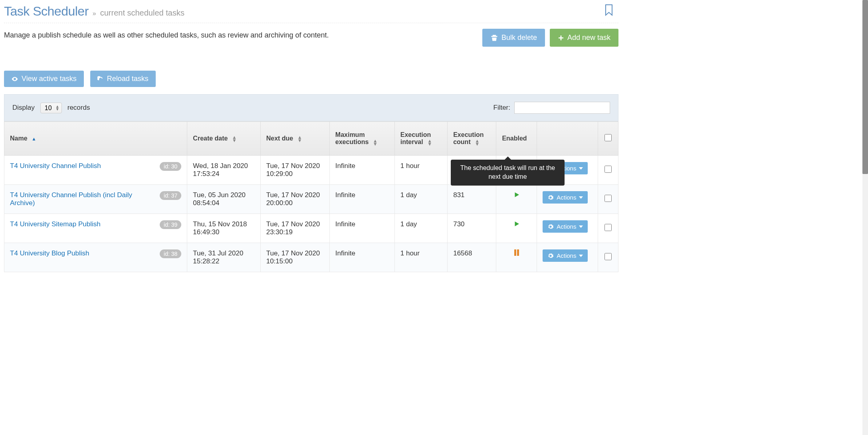  I want to click on col-header-enabled: Enabled, so click(517, 139).